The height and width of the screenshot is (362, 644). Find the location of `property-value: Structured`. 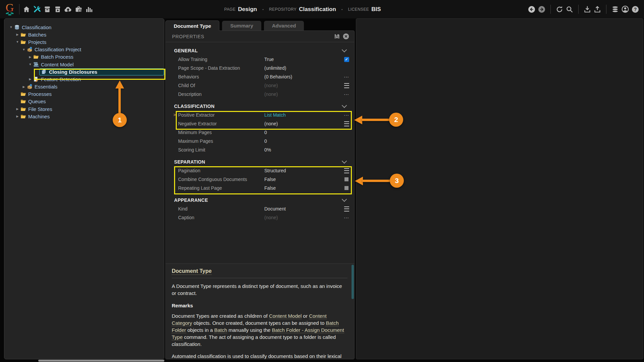

property-value: Structured is located at coordinates (302, 171).